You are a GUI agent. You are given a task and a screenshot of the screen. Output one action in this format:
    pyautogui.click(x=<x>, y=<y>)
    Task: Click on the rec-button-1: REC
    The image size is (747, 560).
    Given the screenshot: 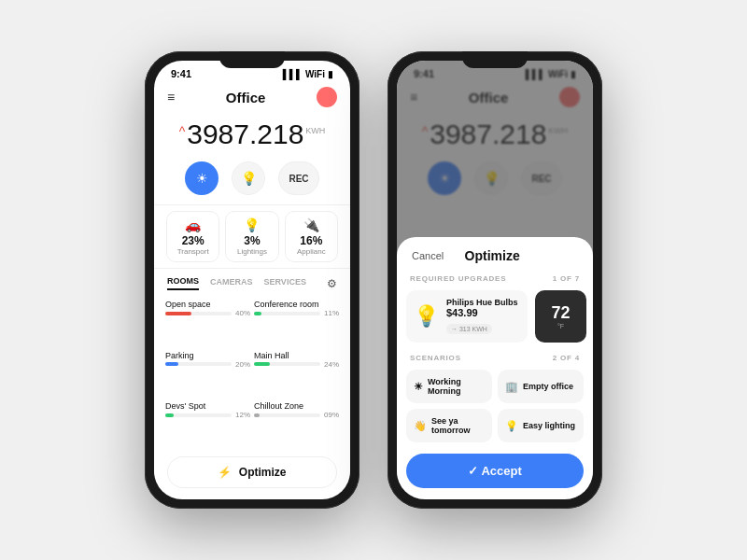 What is the action you would take?
    pyautogui.click(x=299, y=178)
    